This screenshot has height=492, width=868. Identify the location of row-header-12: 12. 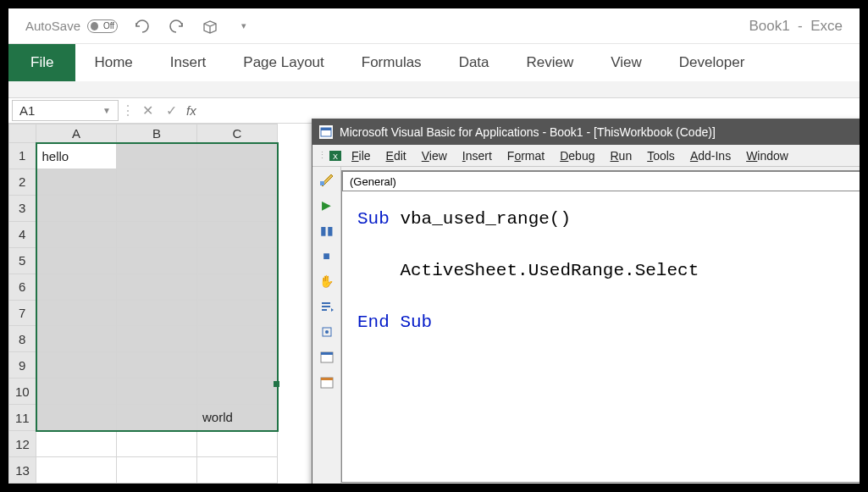
(23, 444).